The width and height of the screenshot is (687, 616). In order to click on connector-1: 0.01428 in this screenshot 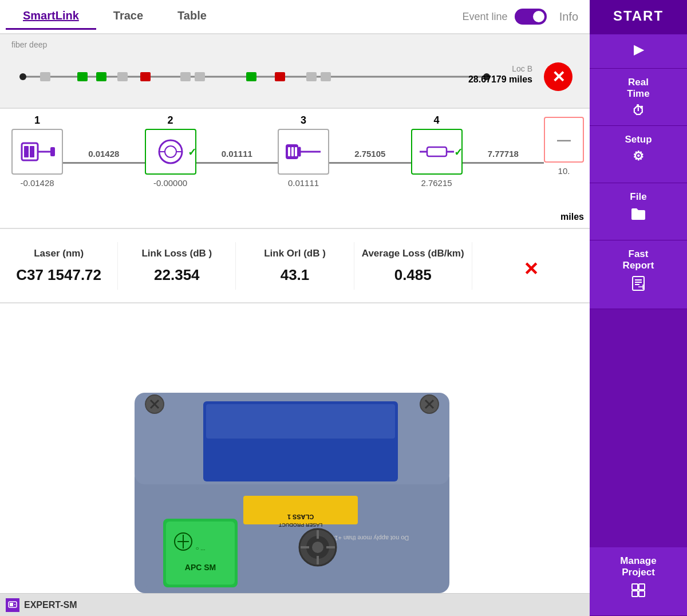, I will do `click(104, 156)`.